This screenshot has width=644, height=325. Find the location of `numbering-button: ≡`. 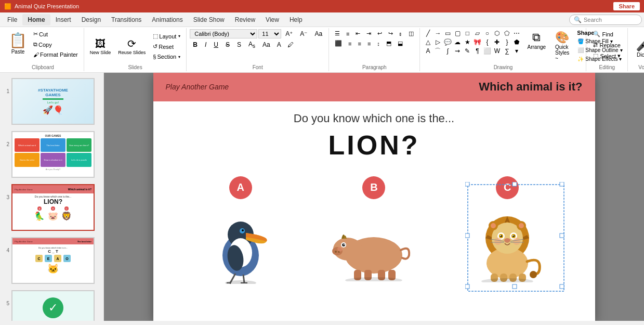

numbering-button: ≡ is located at coordinates (348, 34).